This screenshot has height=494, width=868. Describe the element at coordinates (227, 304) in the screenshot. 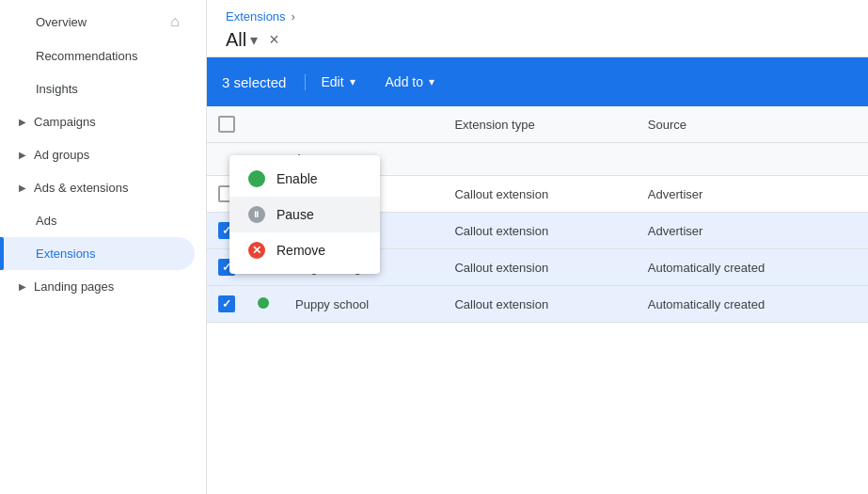

I see `row-checkbox` at that location.